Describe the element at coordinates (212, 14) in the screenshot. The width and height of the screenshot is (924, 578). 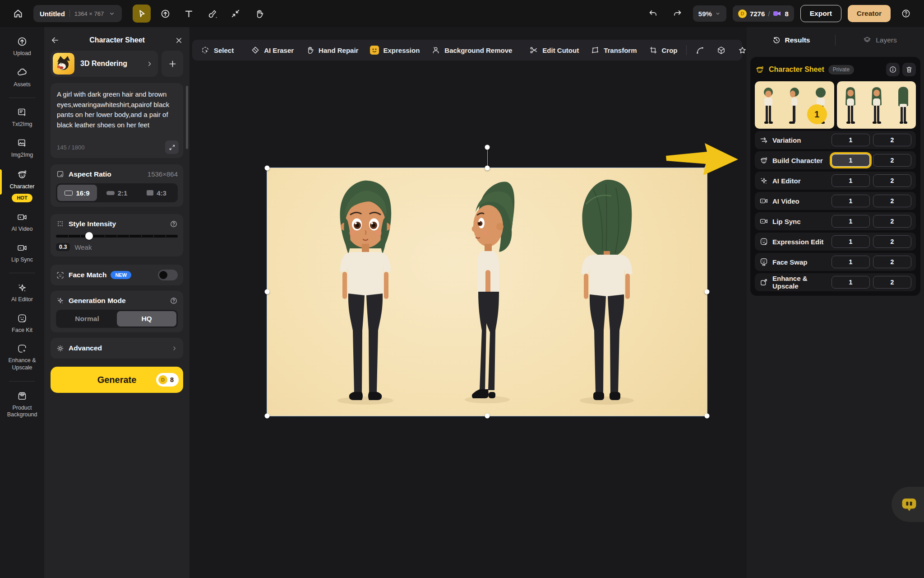
I see `brush-tool-button` at that location.